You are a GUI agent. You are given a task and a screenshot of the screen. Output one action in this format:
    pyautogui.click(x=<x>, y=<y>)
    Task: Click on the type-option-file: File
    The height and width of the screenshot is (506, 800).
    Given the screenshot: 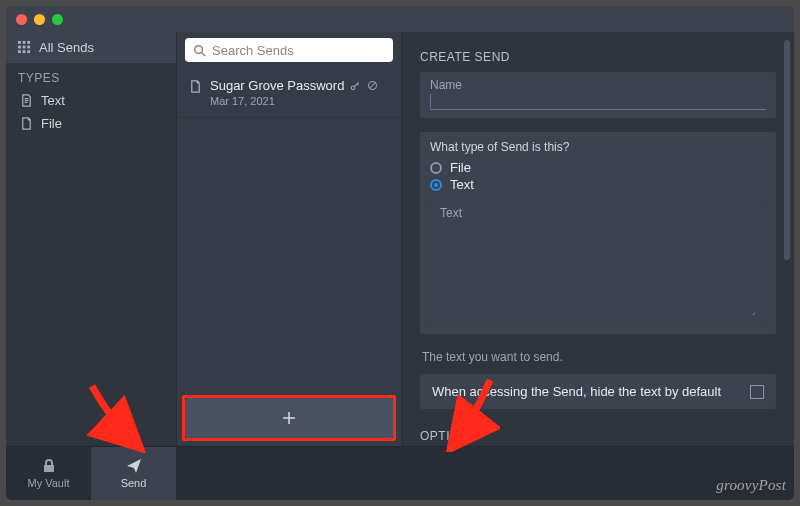 What is the action you would take?
    pyautogui.click(x=598, y=168)
    